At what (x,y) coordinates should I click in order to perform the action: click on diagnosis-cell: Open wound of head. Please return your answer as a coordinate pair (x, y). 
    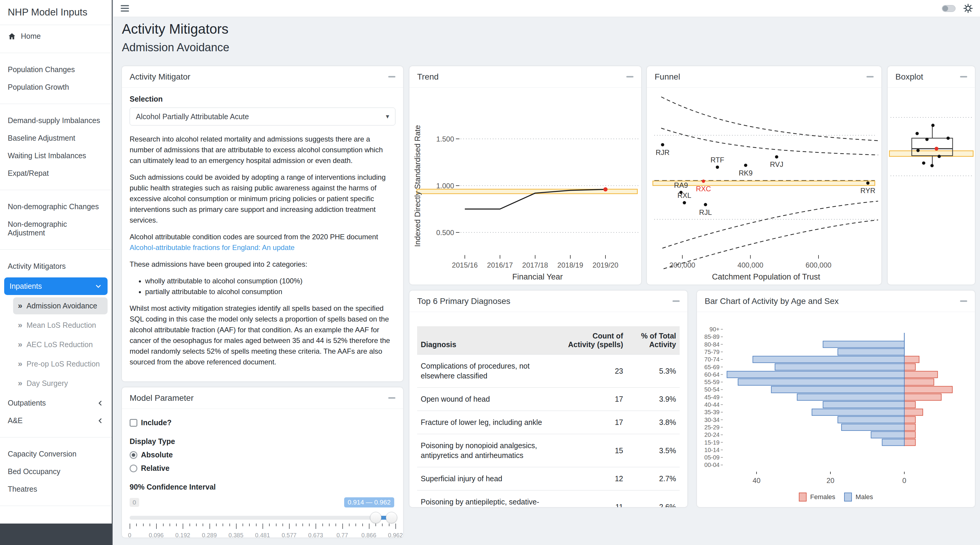
    Looking at the image, I should click on (489, 399).